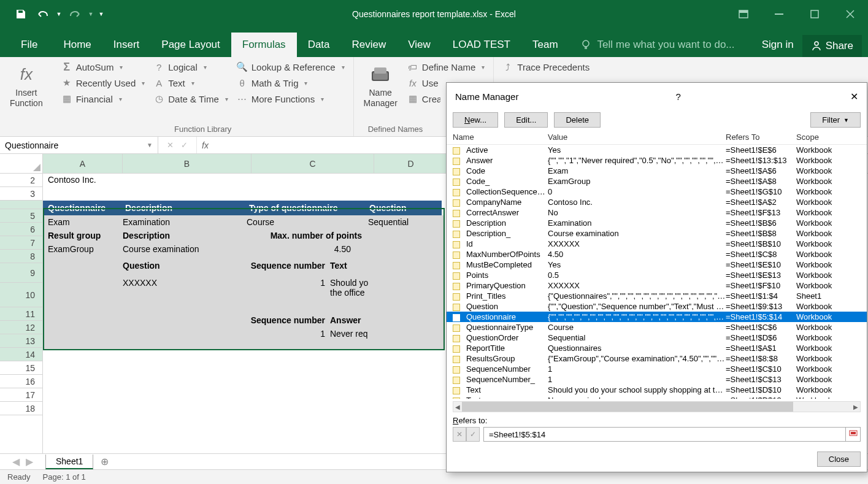 The height and width of the screenshot is (484, 868). Describe the element at coordinates (79, 145) in the screenshot. I see `name-box: Questionnaire ▼` at that location.